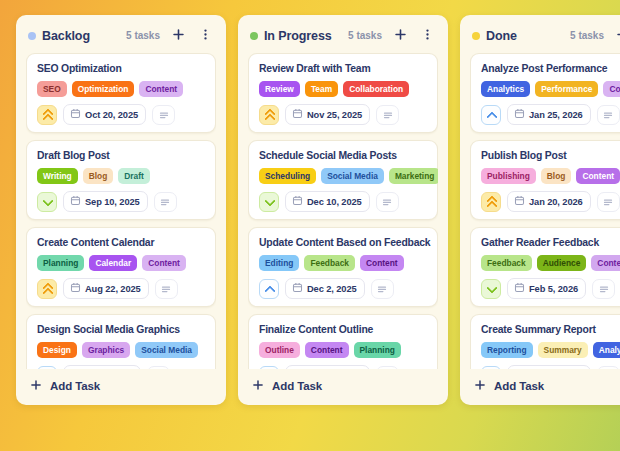  I want to click on due-date-chip: Jan 25, 2026, so click(549, 114).